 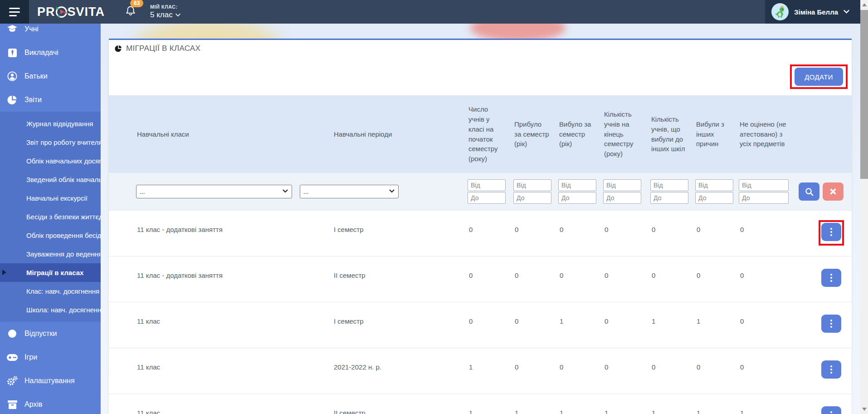 What do you see at coordinates (118, 49) in the screenshot?
I see `pie-chart-icon` at bounding box center [118, 49].